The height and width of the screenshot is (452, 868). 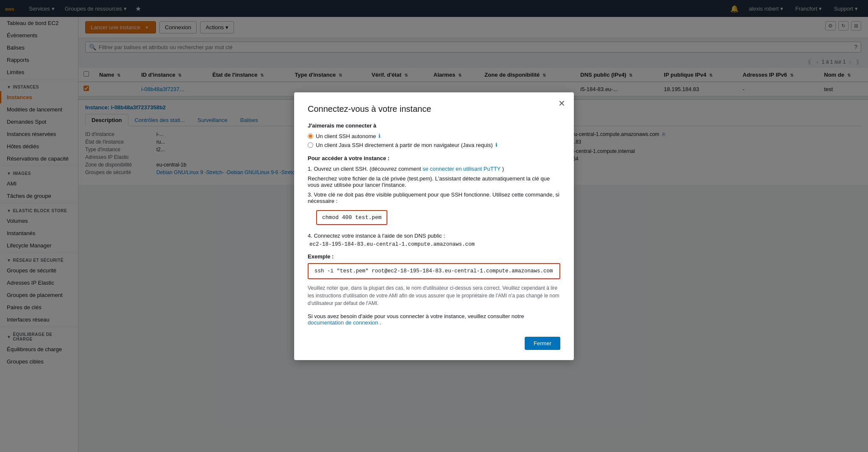 What do you see at coordinates (368, 169) in the screenshot?
I see `step1-text-before: Ouvrez un client SSH. (découvrez comment` at bounding box center [368, 169].